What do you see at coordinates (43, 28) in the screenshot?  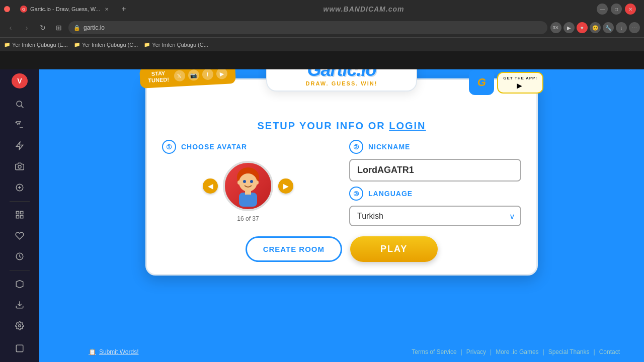 I see `reload-button: ↻` at bounding box center [43, 28].